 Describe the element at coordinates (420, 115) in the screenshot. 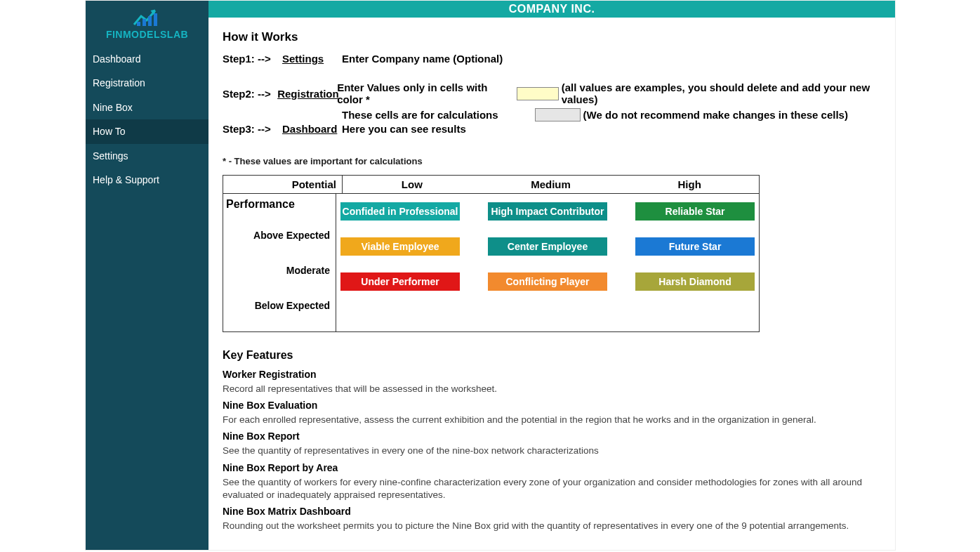

I see `step2b-desc: These cells are for calculations` at that location.